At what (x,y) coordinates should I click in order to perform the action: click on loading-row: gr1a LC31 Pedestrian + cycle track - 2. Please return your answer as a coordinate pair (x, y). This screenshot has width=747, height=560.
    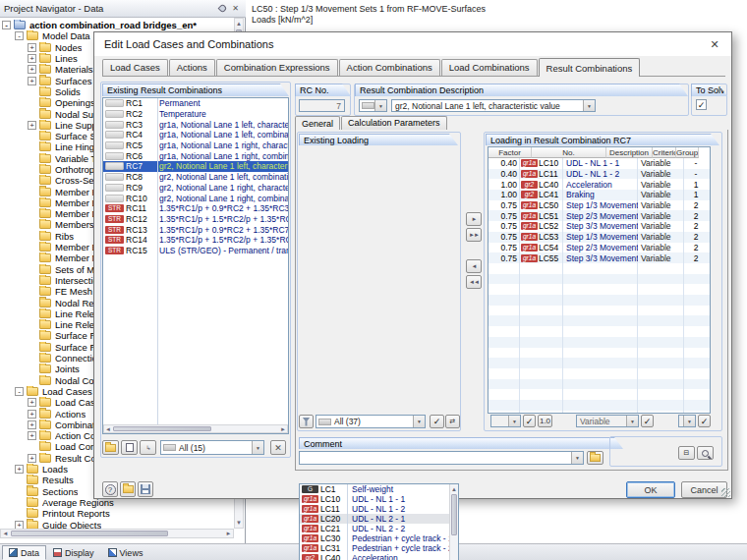
    Looking at the image, I should click on (379, 548).